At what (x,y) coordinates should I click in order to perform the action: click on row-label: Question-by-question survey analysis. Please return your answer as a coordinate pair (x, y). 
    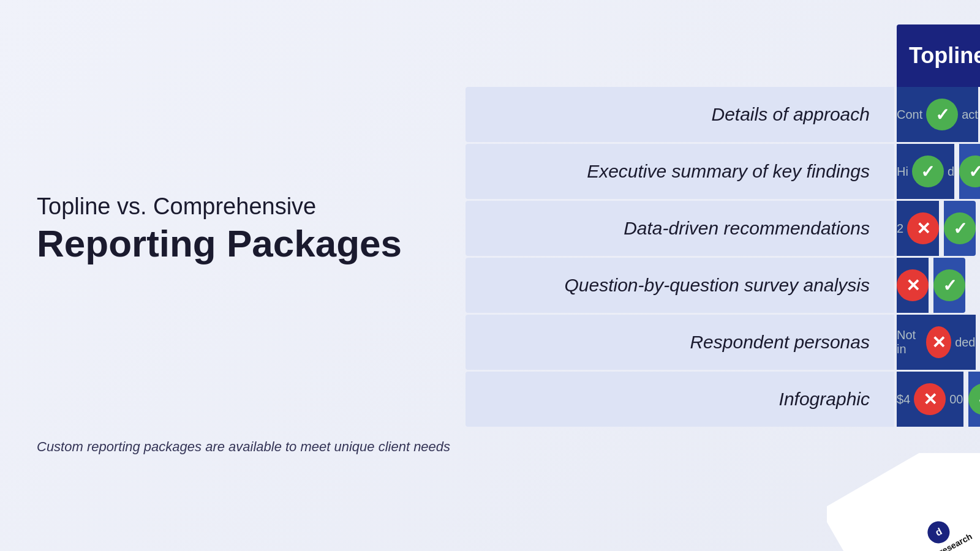
    Looking at the image, I should click on (717, 285).